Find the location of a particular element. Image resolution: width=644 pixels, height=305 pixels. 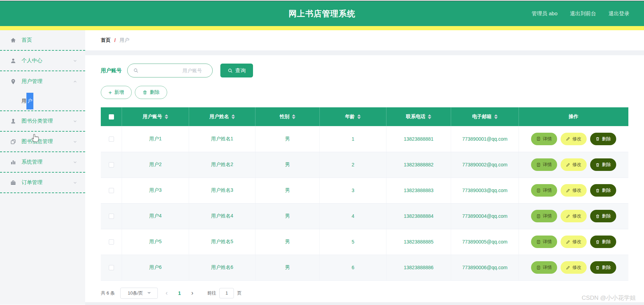

table-row: 用户4用户姓名4男413823888884773890004@qq.com详情修… is located at coordinates (365, 216).